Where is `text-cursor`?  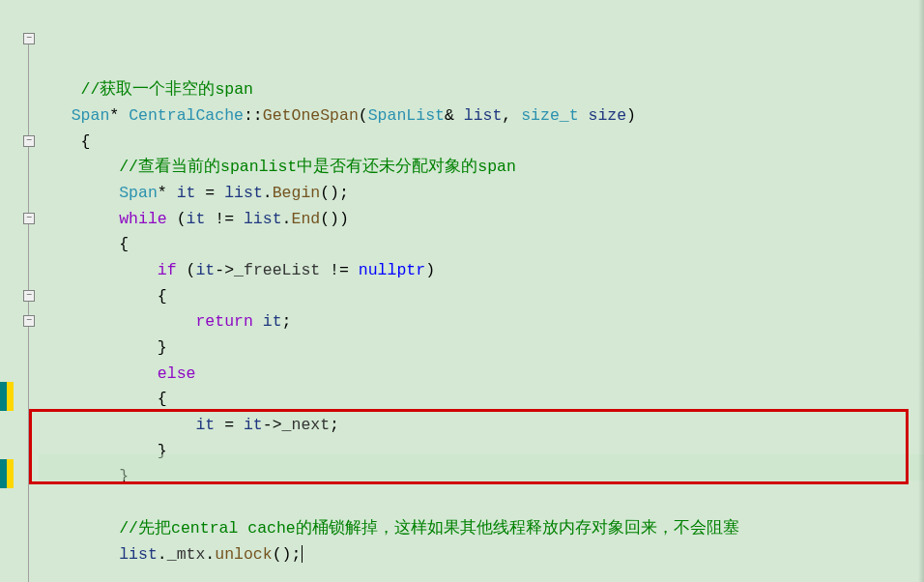 text-cursor is located at coordinates (302, 554).